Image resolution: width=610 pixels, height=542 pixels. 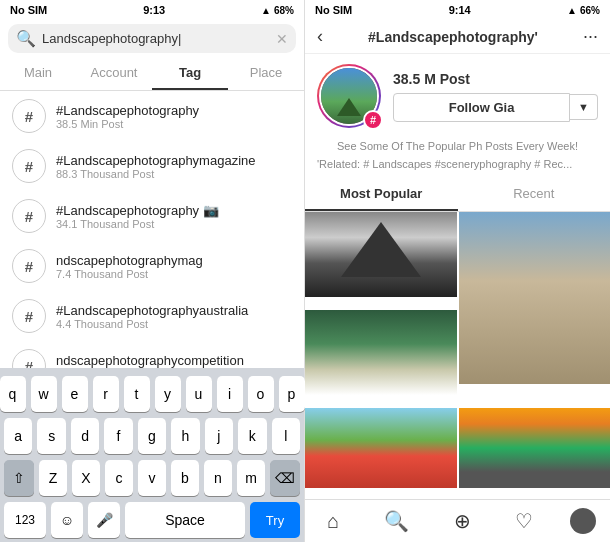 What do you see at coordinates (28, 10) in the screenshot?
I see `carrier-left: No SIM` at bounding box center [28, 10].